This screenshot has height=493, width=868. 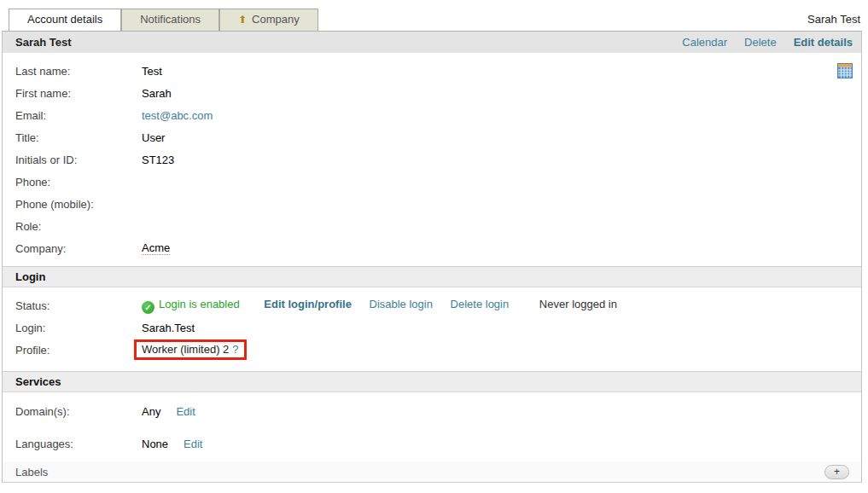 What do you see at coordinates (72, 249) in the screenshot?
I see `field-label: Company:` at bounding box center [72, 249].